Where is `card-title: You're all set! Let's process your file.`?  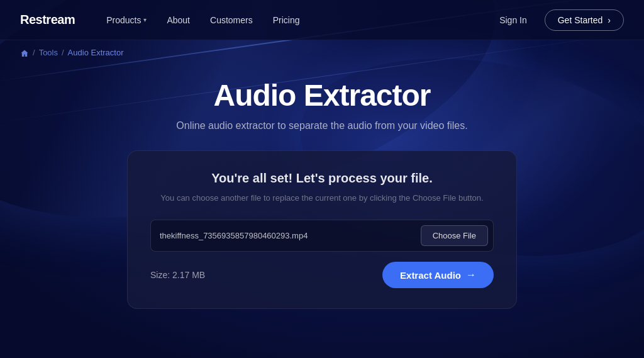 card-title: You're all set! Let's process your file. is located at coordinates (322, 179).